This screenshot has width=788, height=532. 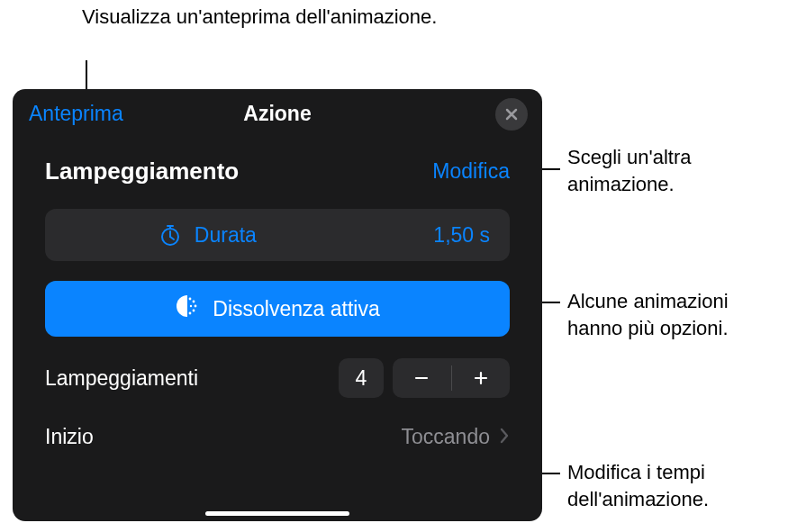 I want to click on home-grabber, so click(x=277, y=513).